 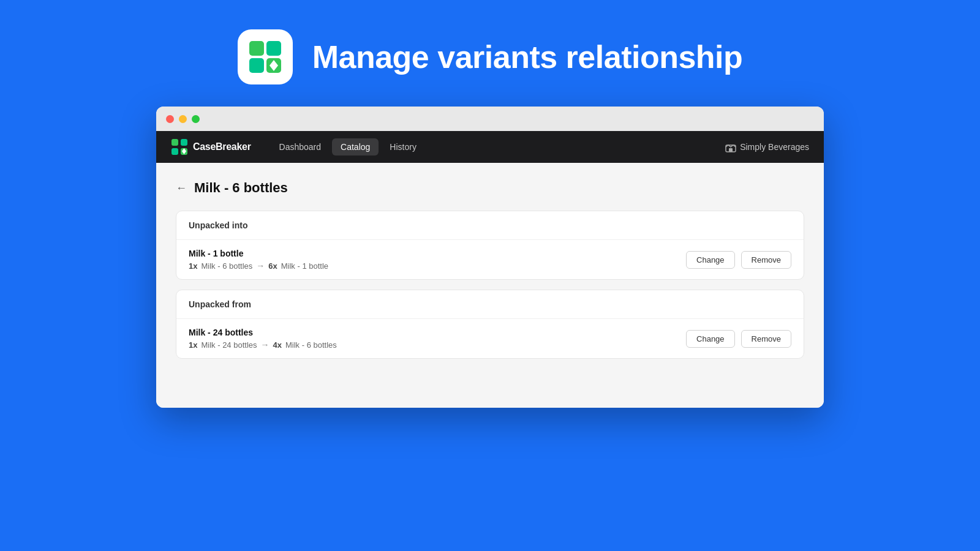 What do you see at coordinates (273, 266) in the screenshot?
I see `row-1-qty-to: 6x` at bounding box center [273, 266].